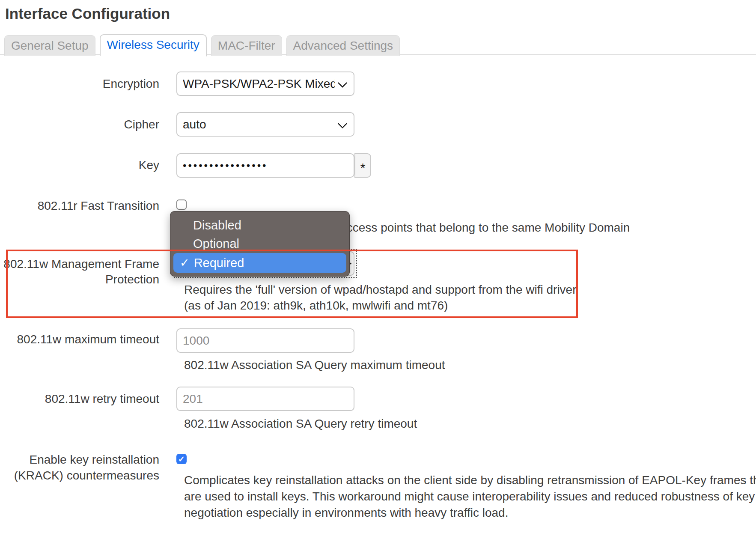 This screenshot has width=756, height=536. I want to click on retry-timeout-input: 201, so click(265, 399).